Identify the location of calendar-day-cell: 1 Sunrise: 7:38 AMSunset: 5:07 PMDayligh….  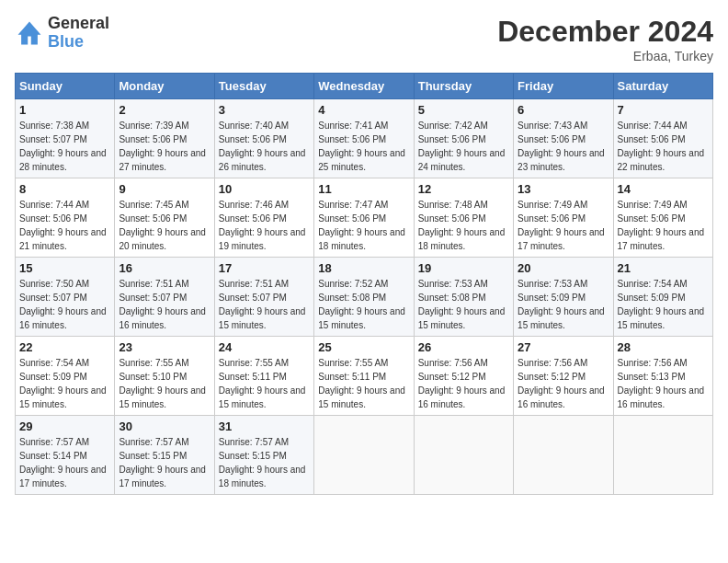
(65, 139).